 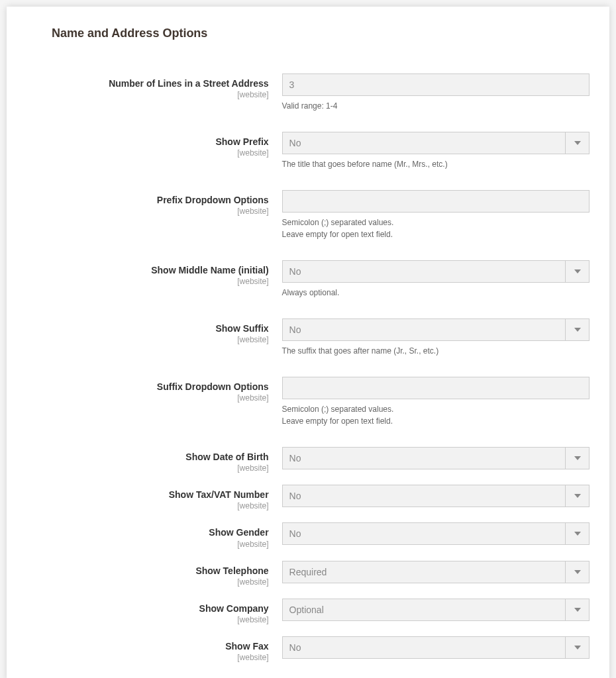 I want to click on label-col: Suffix Dropdown Options [website], so click(x=154, y=402).